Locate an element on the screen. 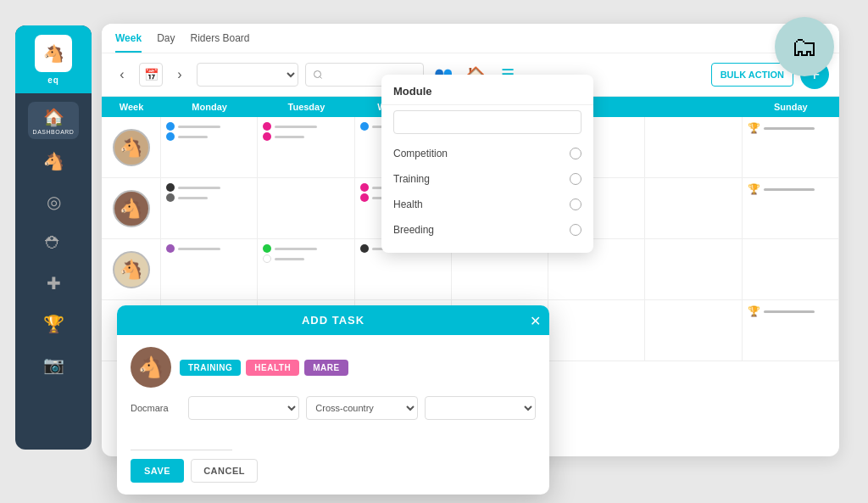 The width and height of the screenshot is (868, 503). row1-monday is located at coordinates (209, 148).